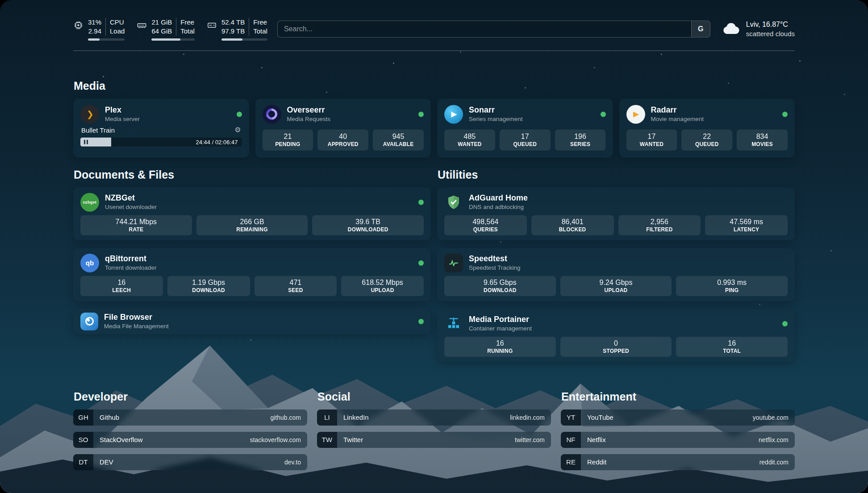  Describe the element at coordinates (454, 114) in the screenshot. I see `sonarr-icon: ▶` at that location.